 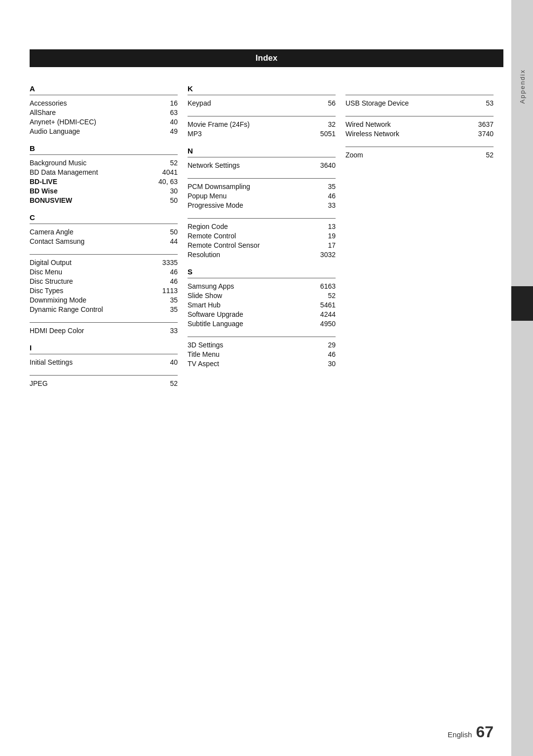 I want to click on entry-remote-sensor: Remote Control Sensor 17, so click(x=262, y=245).